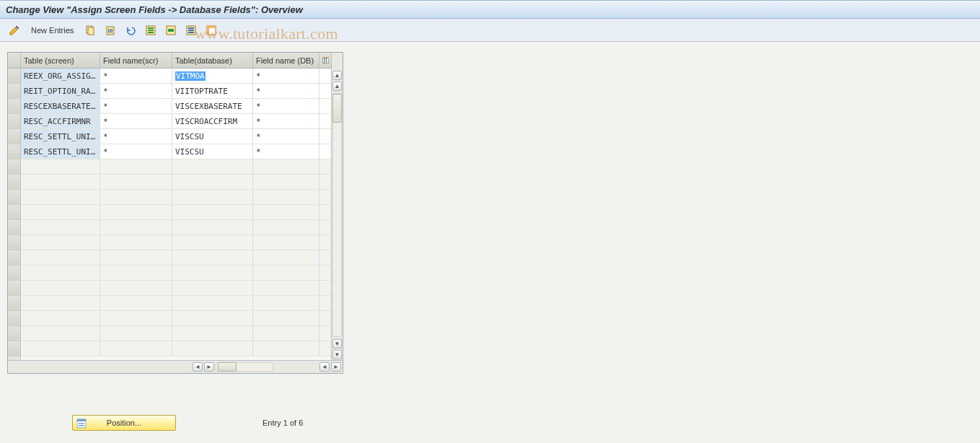 The width and height of the screenshot is (980, 443). I want to click on horizontal-scrollbar: ◄ ► ◄ ►, so click(175, 367).